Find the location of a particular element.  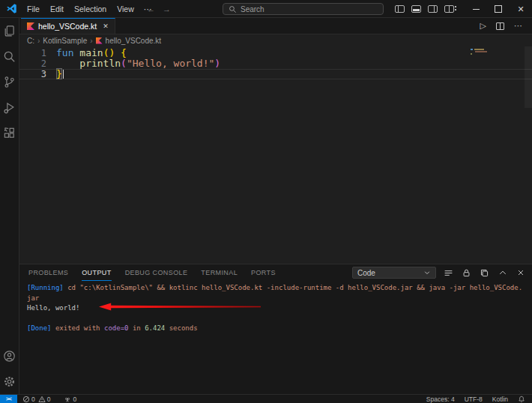

encoding-indicator: UTF-8 is located at coordinates (474, 399).